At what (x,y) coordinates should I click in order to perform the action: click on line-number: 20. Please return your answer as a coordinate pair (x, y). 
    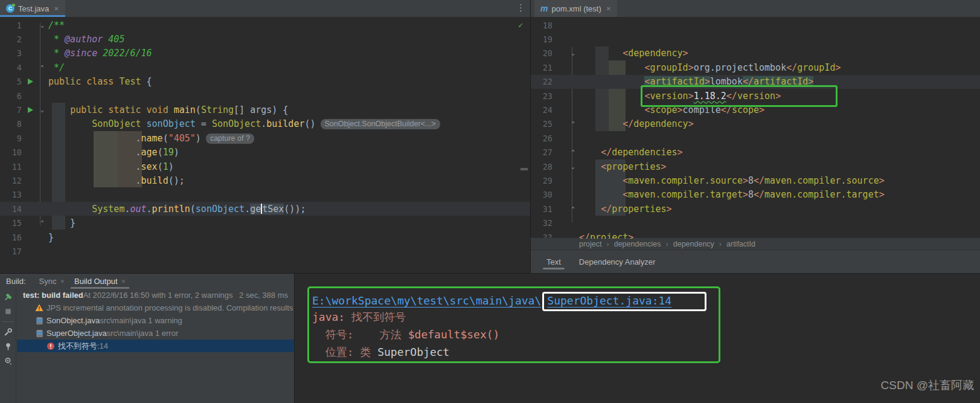
    Looking at the image, I should click on (543, 53).